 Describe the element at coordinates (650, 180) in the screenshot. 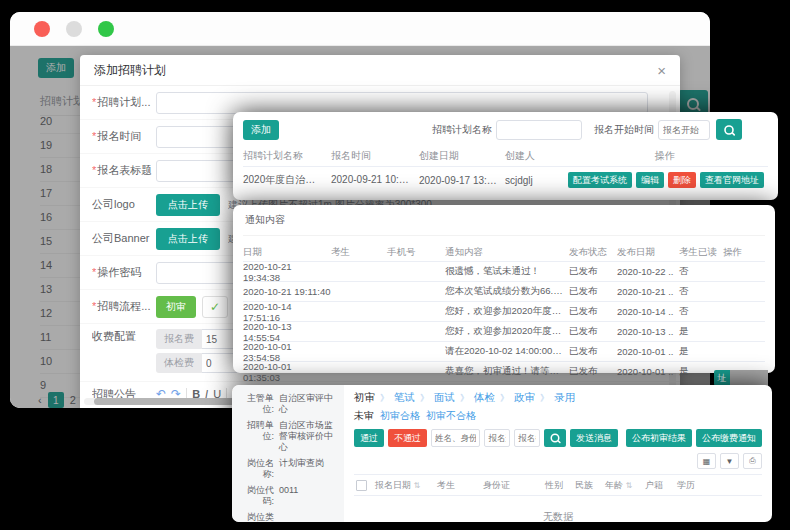

I see `edit-button: 编辑` at that location.